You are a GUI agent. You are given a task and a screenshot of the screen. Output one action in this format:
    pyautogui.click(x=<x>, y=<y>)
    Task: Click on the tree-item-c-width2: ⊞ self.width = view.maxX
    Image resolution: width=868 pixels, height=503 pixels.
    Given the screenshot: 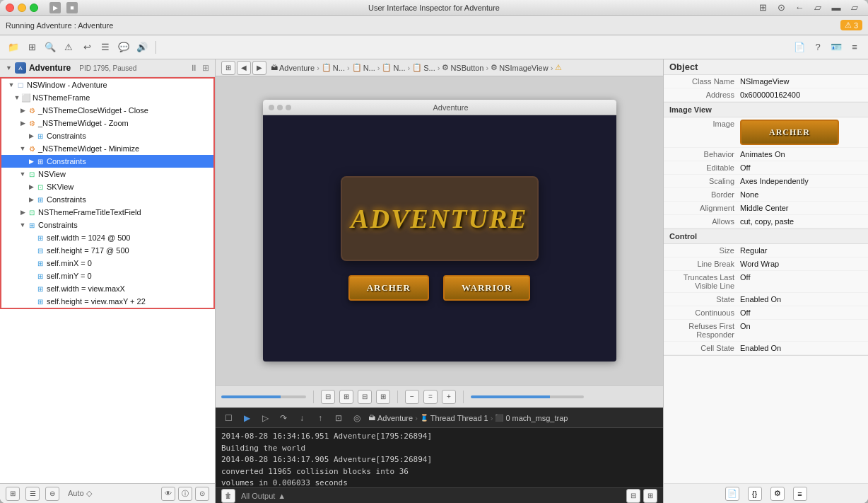 What is the action you would take?
    pyautogui.click(x=107, y=289)
    